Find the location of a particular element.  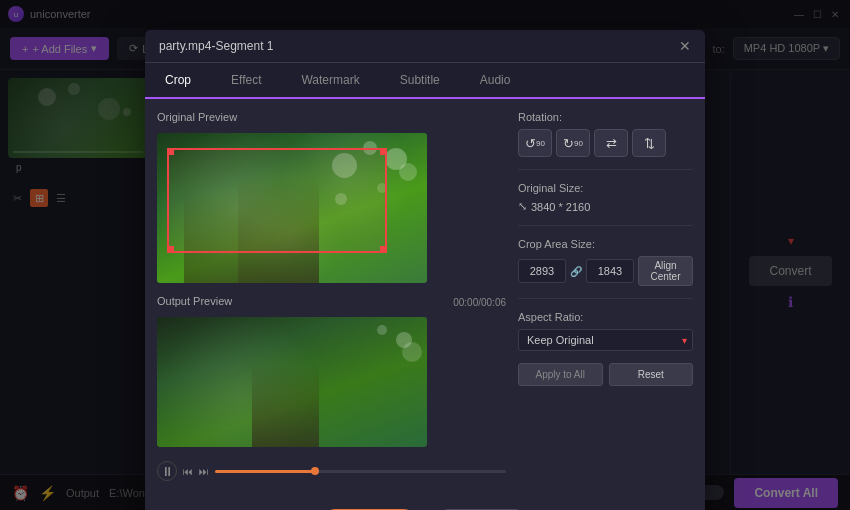

original-size-label: Original Size: is located at coordinates (606, 188).